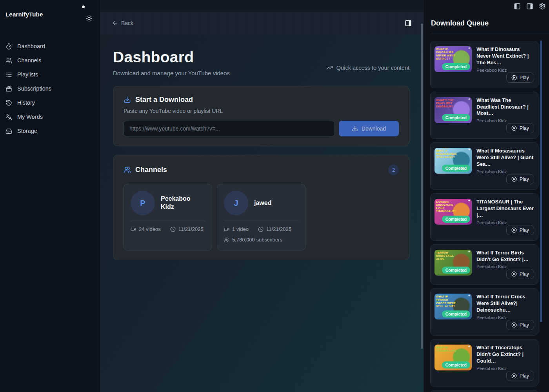  I want to click on theme-toggle-button, so click(89, 18).